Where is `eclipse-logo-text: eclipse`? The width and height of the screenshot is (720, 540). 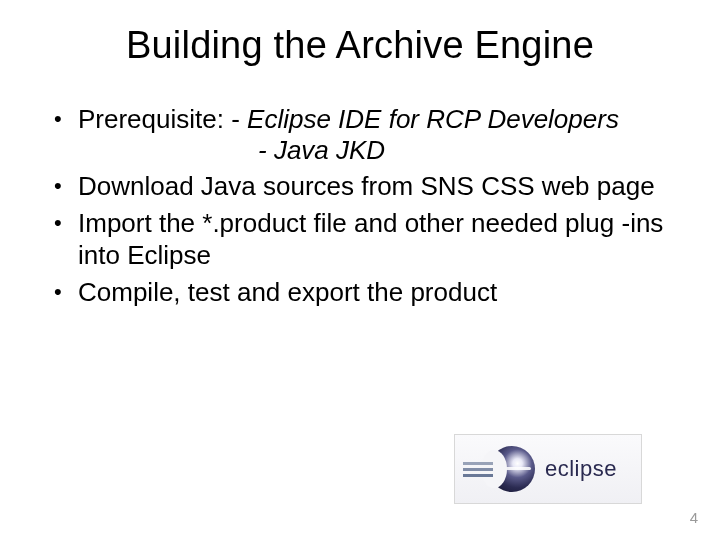
eclipse-logo-text: eclipse is located at coordinates (581, 469).